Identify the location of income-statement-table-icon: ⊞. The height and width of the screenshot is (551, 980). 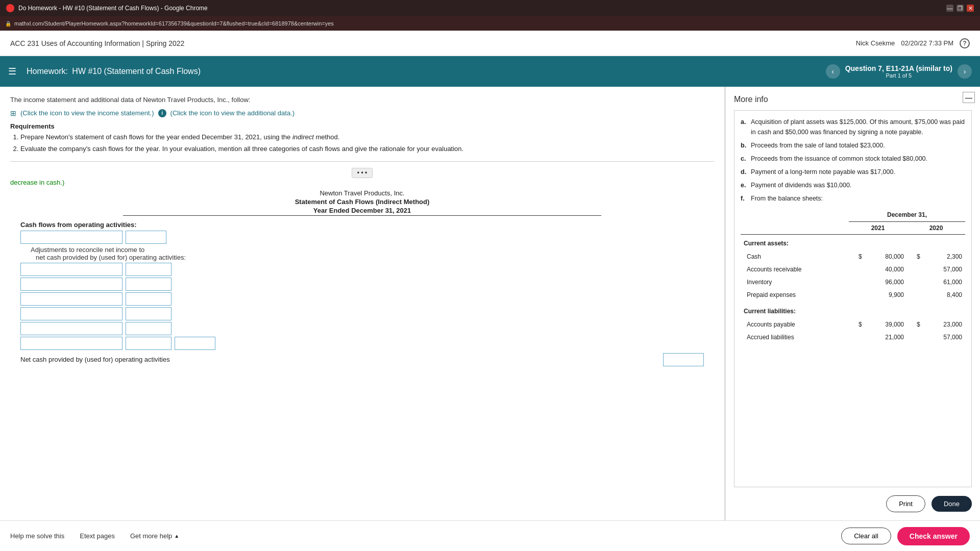
(13, 113).